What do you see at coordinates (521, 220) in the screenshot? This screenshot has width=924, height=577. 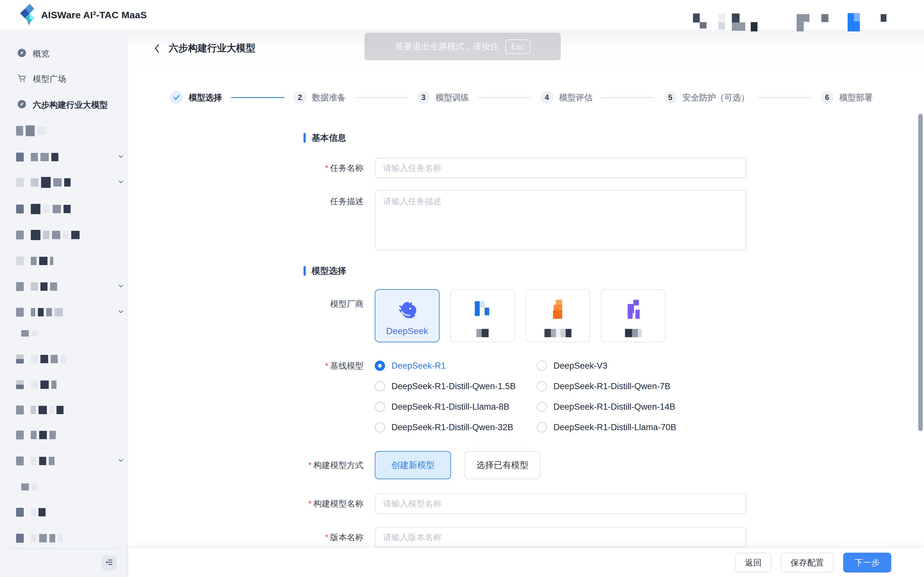 I see `task-desc-field: 任务描述` at bounding box center [521, 220].